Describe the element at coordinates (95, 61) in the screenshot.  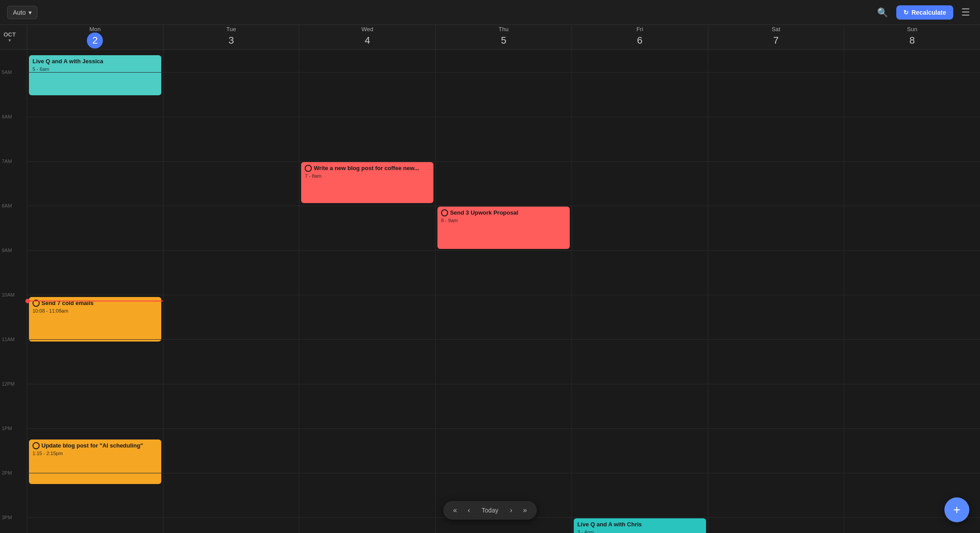
I see `event-title: Live Q and A with Jessica` at that location.